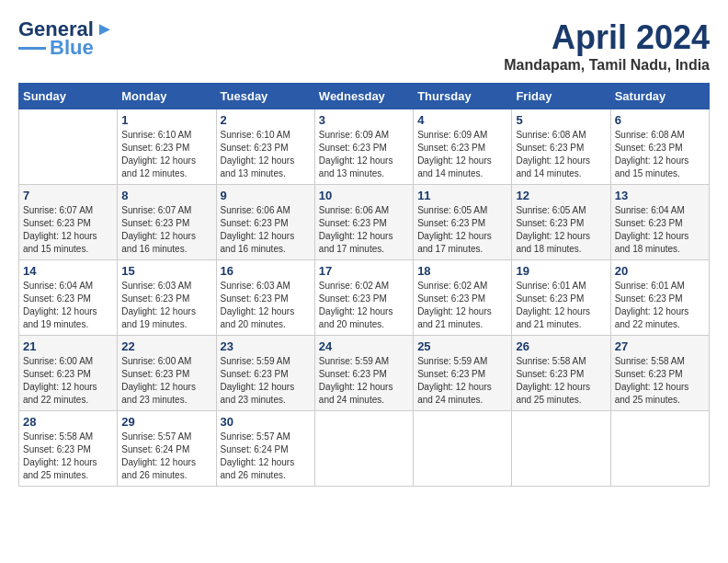 Image resolution: width=728 pixels, height=563 pixels. What do you see at coordinates (266, 346) in the screenshot?
I see `day-number: 23` at bounding box center [266, 346].